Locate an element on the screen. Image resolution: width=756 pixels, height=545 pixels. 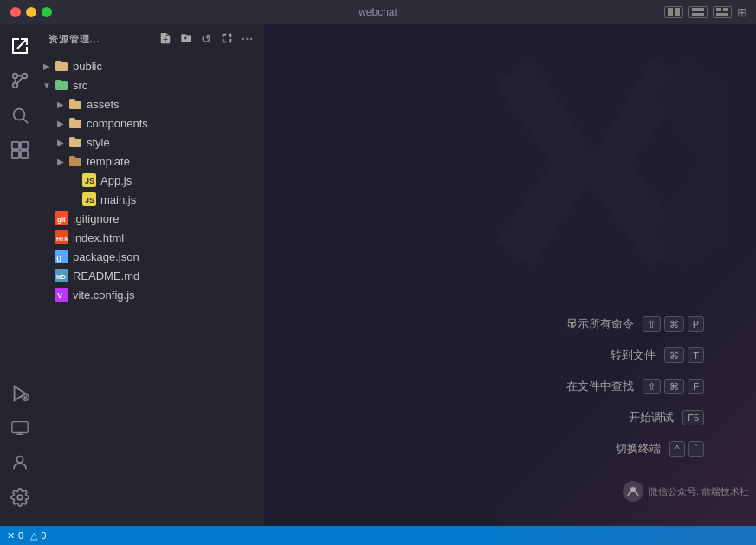
tree-label-index-html: index.html is located at coordinates (165, 237).